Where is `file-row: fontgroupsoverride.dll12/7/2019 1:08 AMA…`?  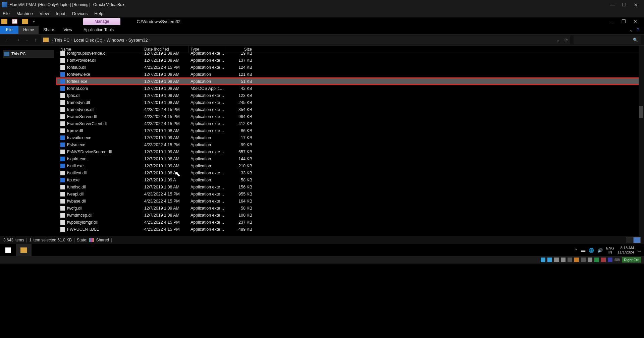
file-row: fontgroupsoverride.dll12/7/2019 1:08 AMA… is located at coordinates (350, 53).